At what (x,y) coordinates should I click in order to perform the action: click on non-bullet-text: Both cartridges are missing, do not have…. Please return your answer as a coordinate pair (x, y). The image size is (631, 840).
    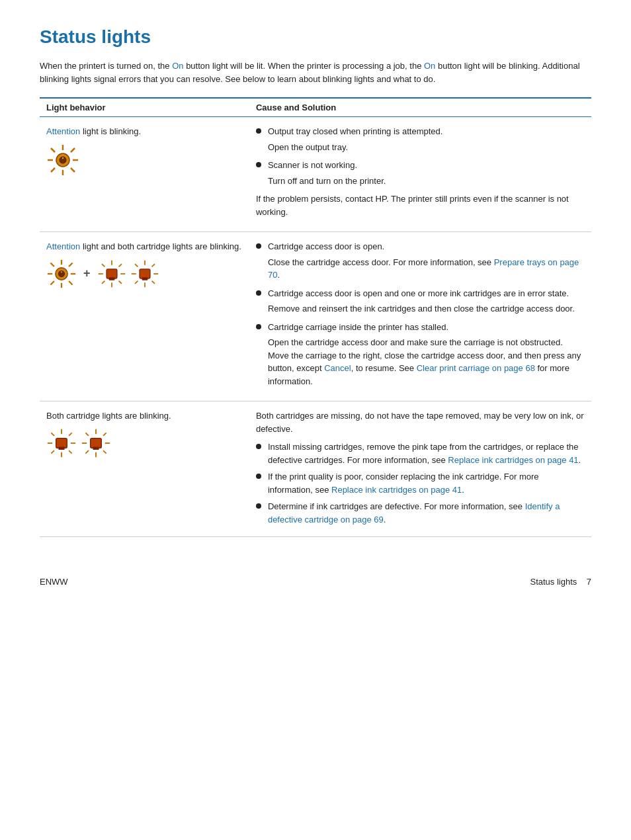
    Looking at the image, I should click on (421, 422).